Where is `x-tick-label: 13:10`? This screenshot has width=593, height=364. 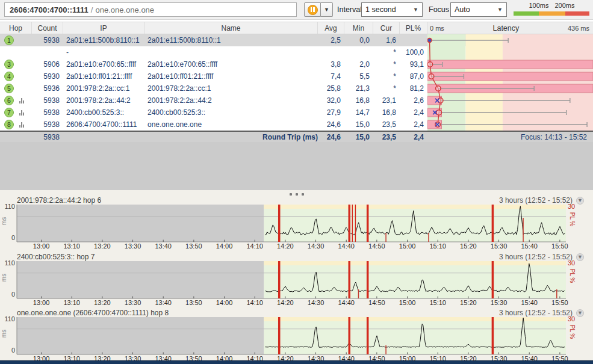
x-tick-label: 13:10 is located at coordinates (72, 303).